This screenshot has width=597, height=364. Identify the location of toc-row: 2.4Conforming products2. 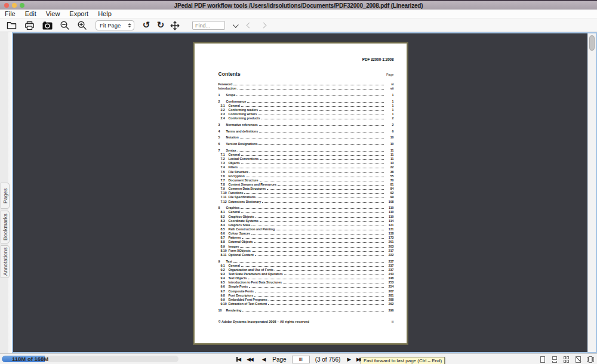
(306, 118).